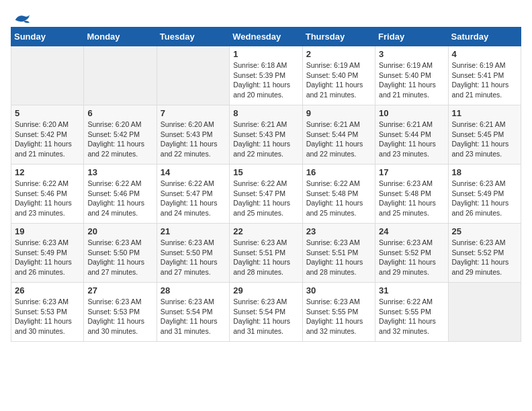 This screenshot has width=532, height=411. What do you see at coordinates (484, 135) in the screenshot?
I see `calendar-cell: 11Sunrise: 6:21 AMSunset: 5:45 PMDayligh…` at bounding box center [484, 135].